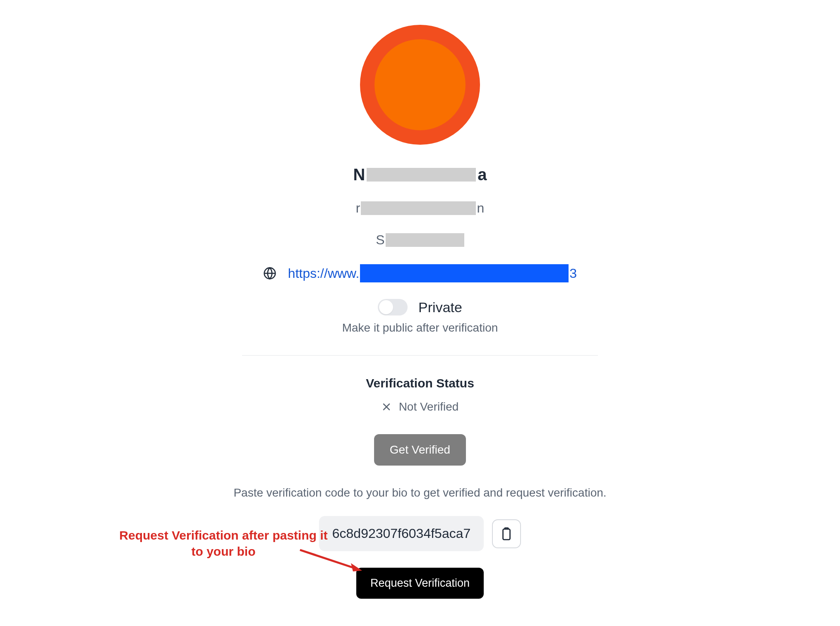 Image resolution: width=840 pixels, height=626 pixels. What do you see at coordinates (324, 274) in the screenshot?
I see `link-prefix: https://www.` at bounding box center [324, 274].